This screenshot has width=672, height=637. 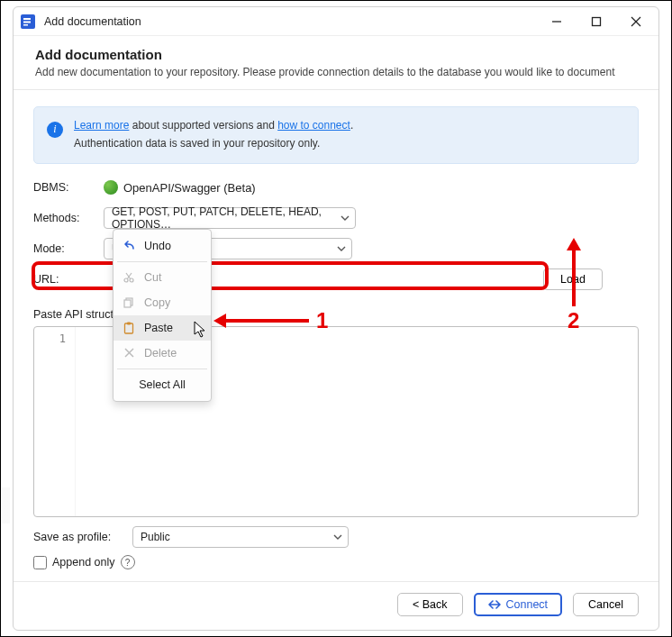 I want to click on methods-label: Methods:, so click(x=68, y=218).